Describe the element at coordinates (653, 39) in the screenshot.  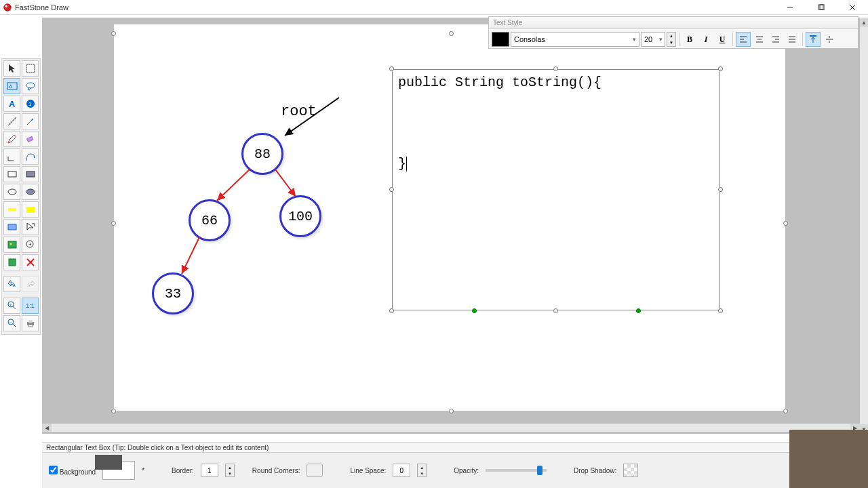
I see `font-size-select: 20` at that location.